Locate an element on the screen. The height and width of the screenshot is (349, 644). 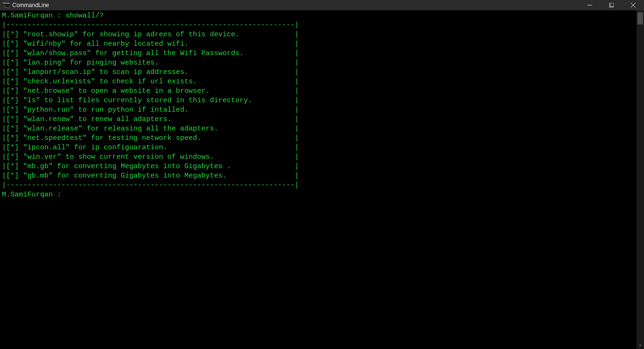
terminal-line: |[*] "lan.ping" for pinging websites. | is located at coordinates (318, 63).